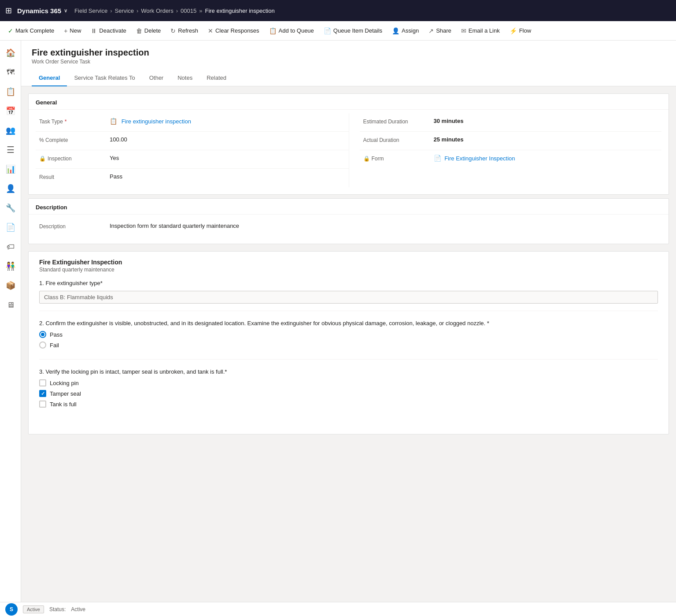 This screenshot has height=616, width=676. Describe the element at coordinates (11, 286) in the screenshot. I see `sidebar-item-box: 📦` at that location.